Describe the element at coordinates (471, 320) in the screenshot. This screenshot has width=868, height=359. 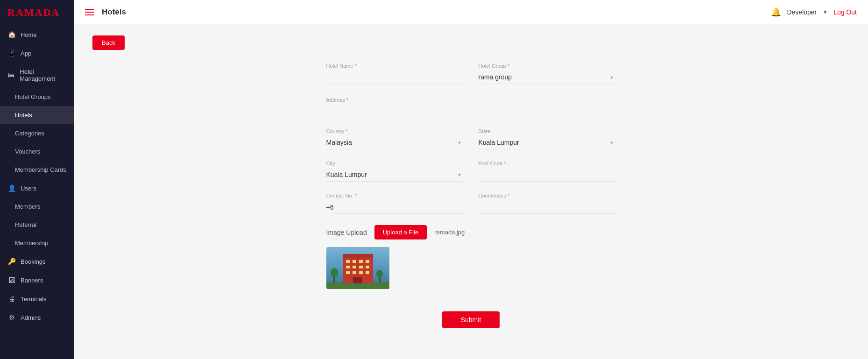
I see `submit-button: Submit` at that location.